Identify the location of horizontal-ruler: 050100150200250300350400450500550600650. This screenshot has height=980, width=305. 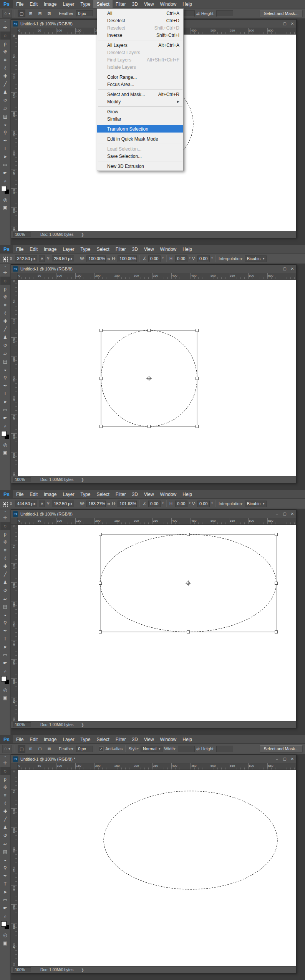
(157, 522).